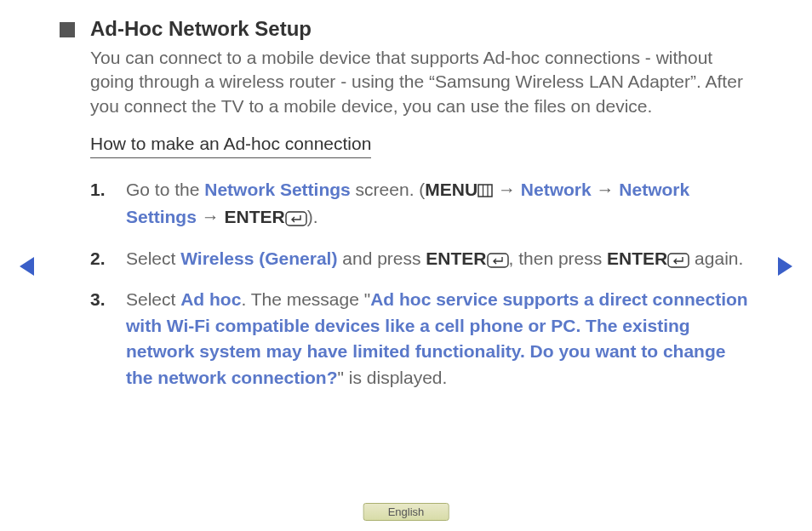 Image resolution: width=812 pixels, height=531 pixels. I want to click on link-ad-hoc: Ad hoc, so click(211, 300).